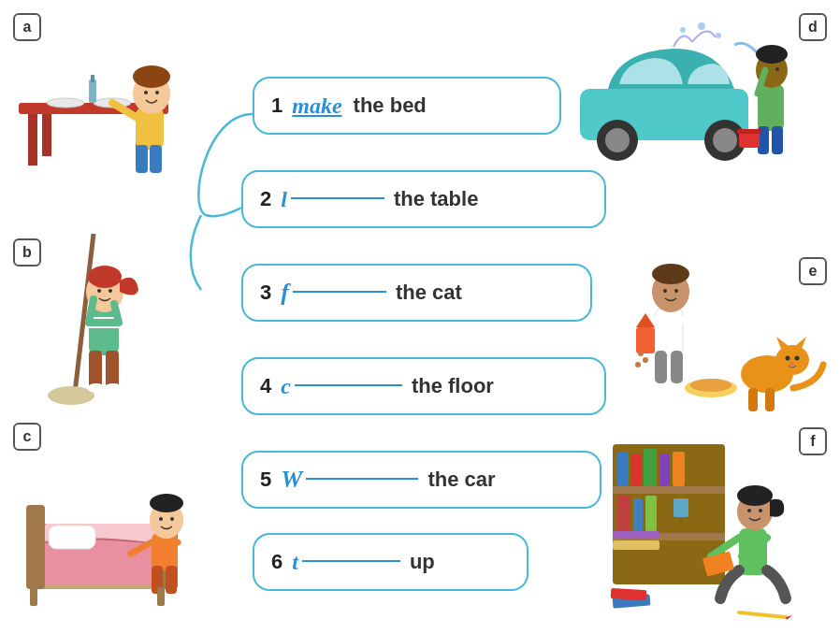 This screenshot has width=840, height=634. Describe the element at coordinates (94, 318) in the screenshot. I see `illustration-b` at that location.